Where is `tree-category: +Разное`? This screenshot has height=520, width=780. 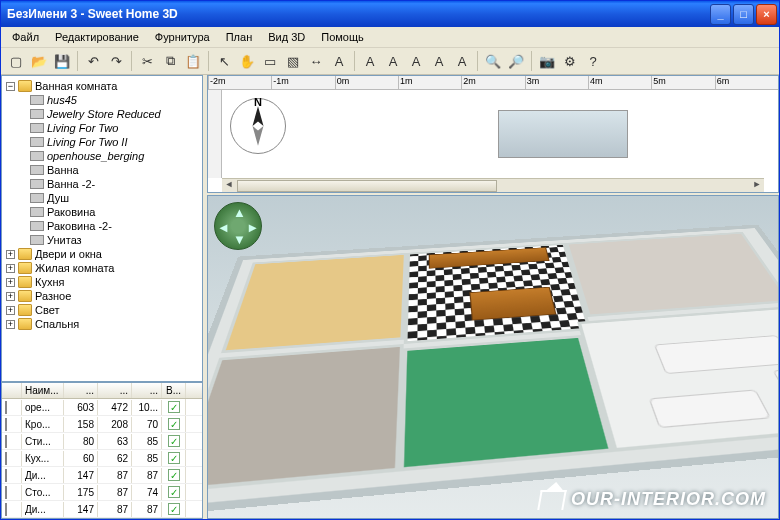 tree-category: +Разное is located at coordinates (102, 296).